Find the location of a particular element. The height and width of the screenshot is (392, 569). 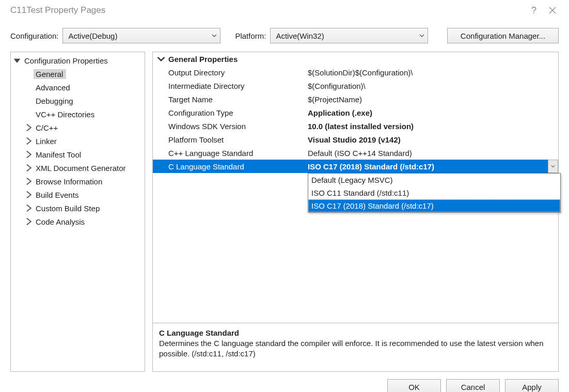

tree-item: VC++ Directories is located at coordinates (77, 114).